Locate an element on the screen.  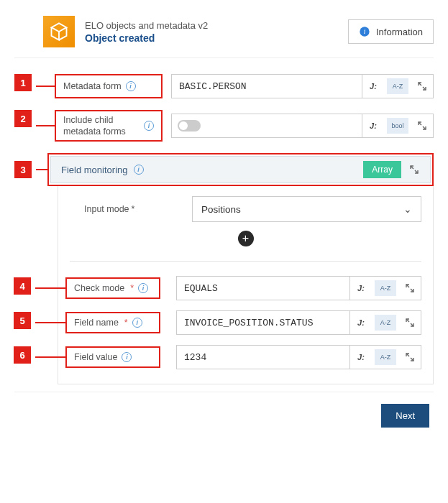
add-item-button: + is located at coordinates (246, 239).